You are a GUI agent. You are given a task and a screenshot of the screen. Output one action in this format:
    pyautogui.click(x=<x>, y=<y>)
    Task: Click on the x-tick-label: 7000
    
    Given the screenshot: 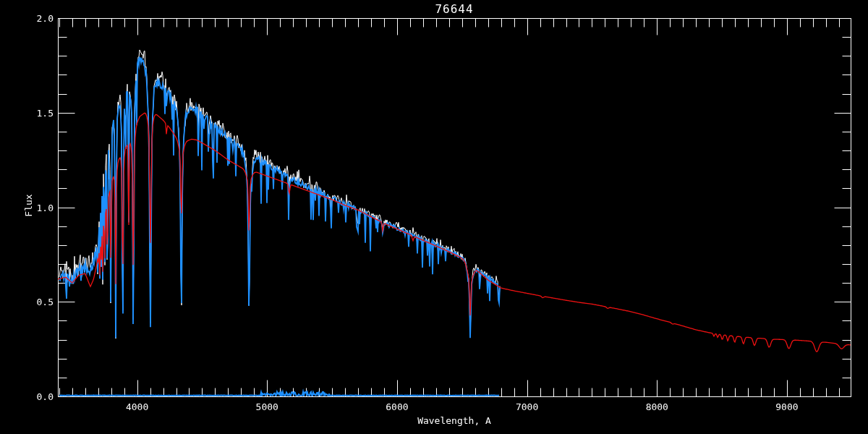 What is the action you would take?
    pyautogui.click(x=527, y=407)
    